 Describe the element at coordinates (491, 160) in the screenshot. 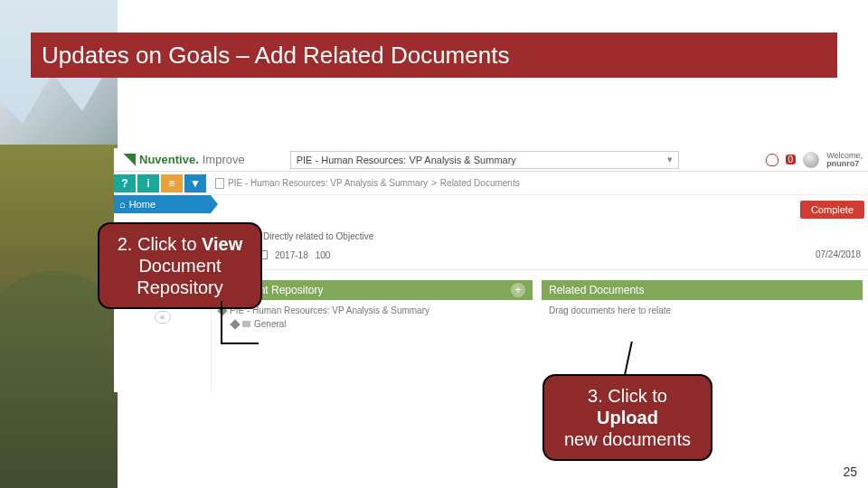

I see `app-header: Nuventive. Improve PIE - Human Resources…` at that location.